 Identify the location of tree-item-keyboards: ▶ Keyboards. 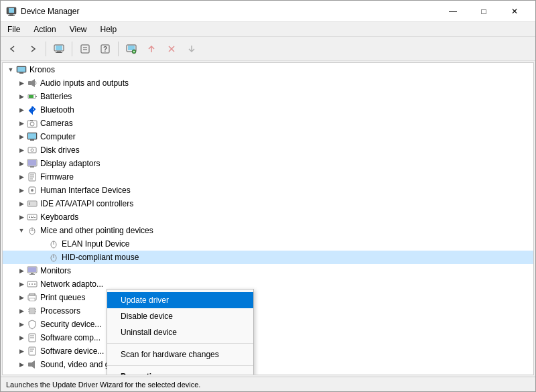
(268, 217).